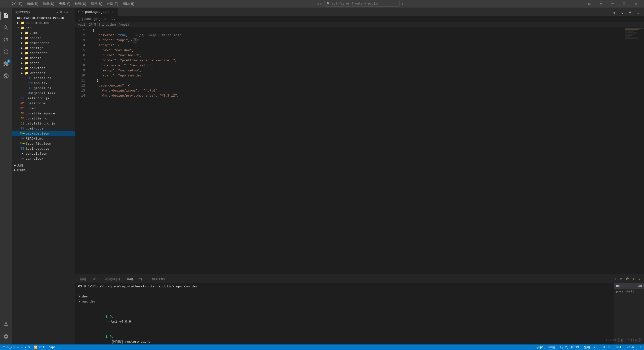 This screenshot has height=350, width=644. Describe the element at coordinates (6, 76) in the screenshot. I see `remote-icon` at that location.